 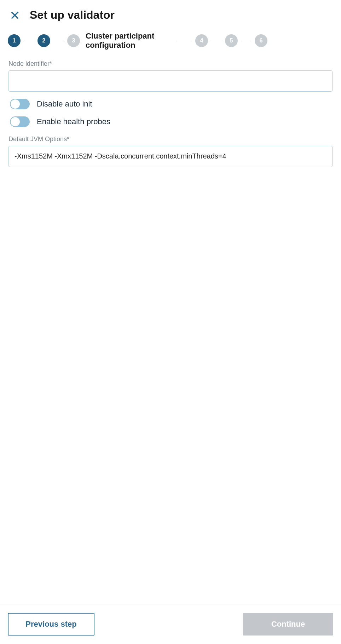 What do you see at coordinates (72, 15) in the screenshot?
I see `page-title: Set up validator` at bounding box center [72, 15].